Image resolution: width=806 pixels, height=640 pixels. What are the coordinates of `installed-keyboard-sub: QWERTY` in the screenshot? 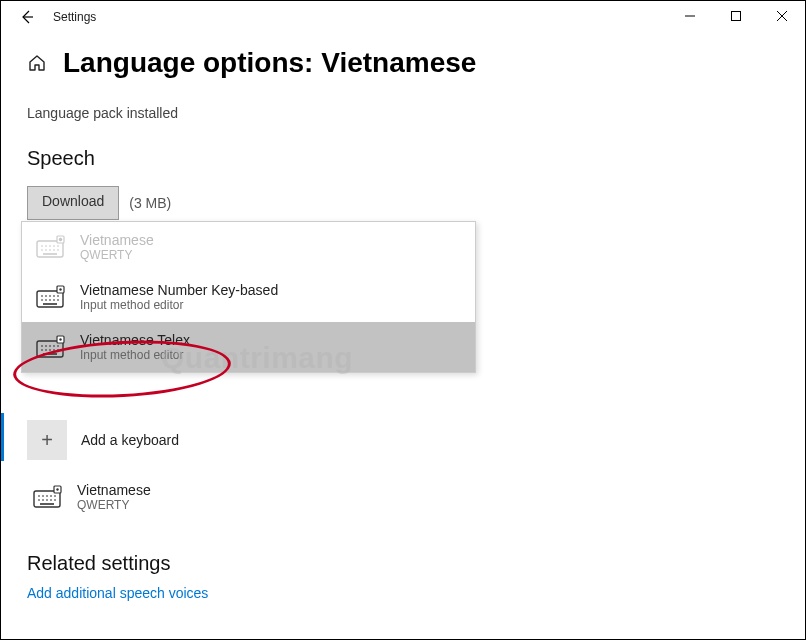 It's located at (114, 505).